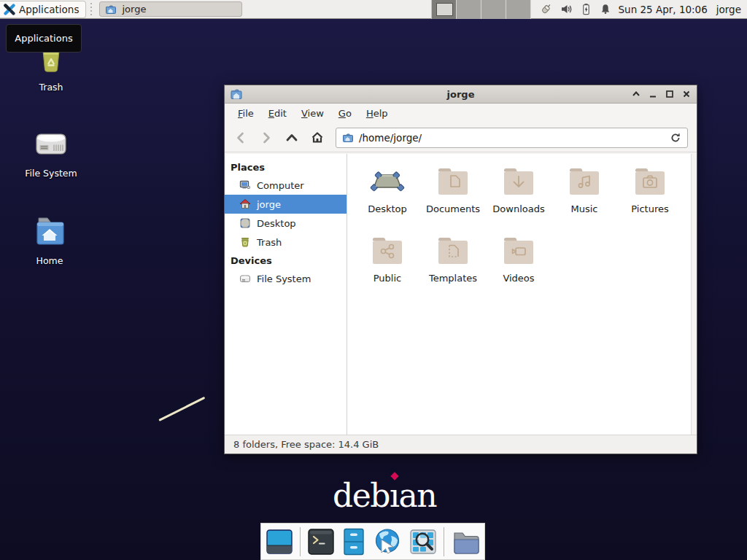  What do you see at coordinates (266, 138) in the screenshot?
I see `forward-button` at bounding box center [266, 138].